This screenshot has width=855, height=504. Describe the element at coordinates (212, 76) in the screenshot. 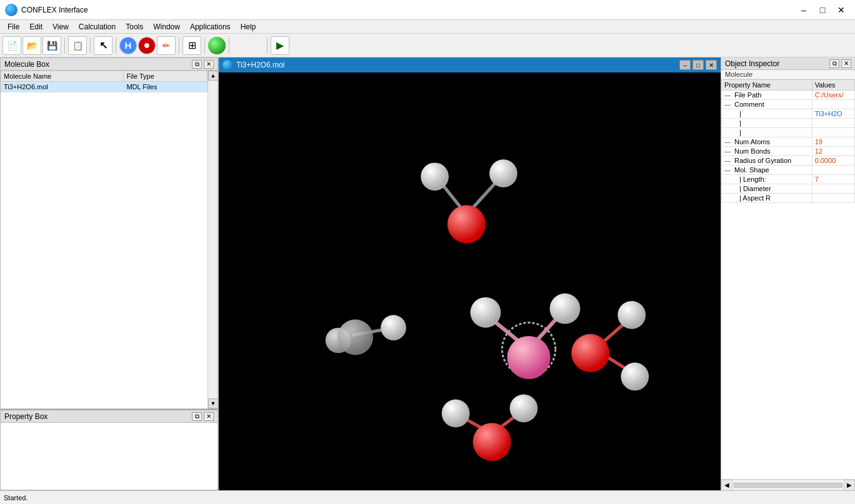

I see `scroll-up-button: ▲` at that location.